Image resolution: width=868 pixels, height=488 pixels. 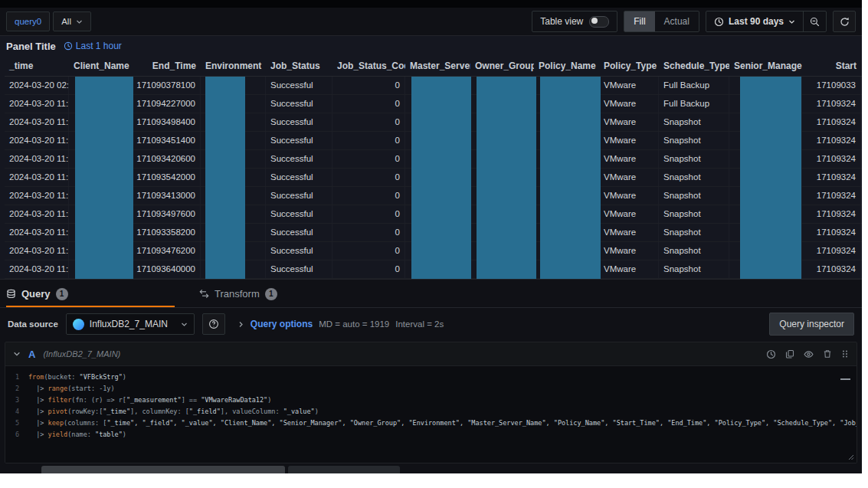 What do you see at coordinates (31, 46) in the screenshot?
I see `panel-title: Panel Title` at bounding box center [31, 46].